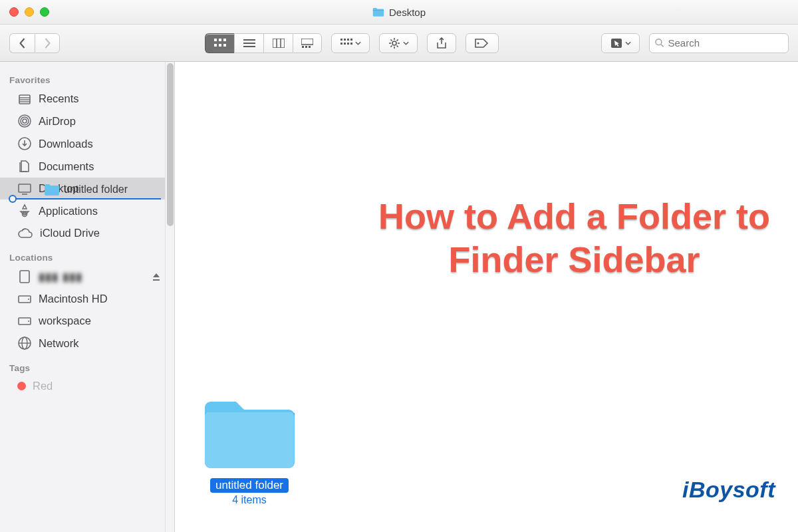 This screenshot has height=532, width=798. I want to click on view-columns-button, so click(278, 43).